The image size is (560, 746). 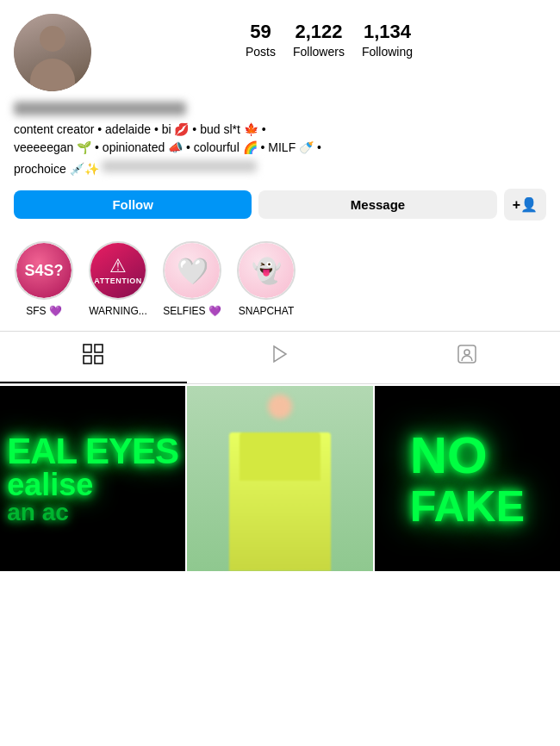 What do you see at coordinates (319, 40) in the screenshot?
I see `stat-followers: 2,122 Followers` at bounding box center [319, 40].